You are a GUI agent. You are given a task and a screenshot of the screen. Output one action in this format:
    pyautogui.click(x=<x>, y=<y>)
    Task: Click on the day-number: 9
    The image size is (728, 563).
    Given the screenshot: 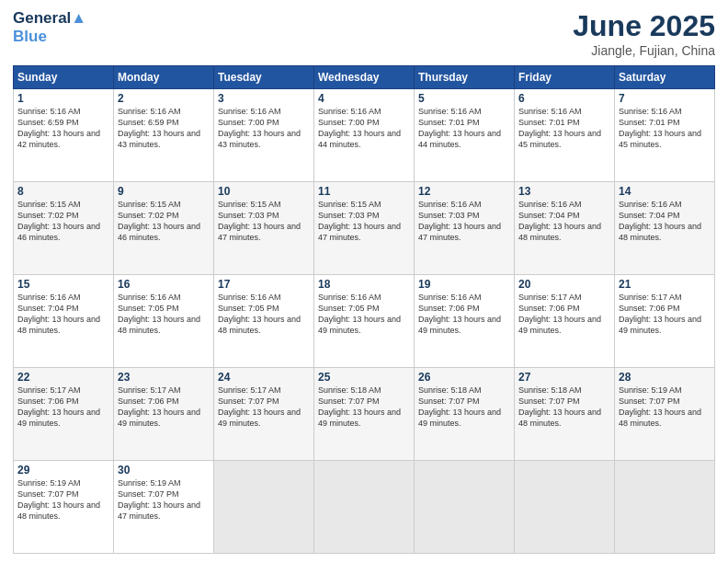 What is the action you would take?
    pyautogui.click(x=164, y=191)
    